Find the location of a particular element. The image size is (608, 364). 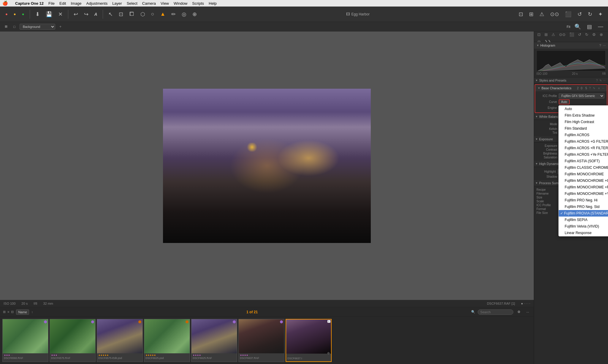

styles-section-header: ▼ Styles and Presets ? ✎ ··· is located at coordinates (571, 81).